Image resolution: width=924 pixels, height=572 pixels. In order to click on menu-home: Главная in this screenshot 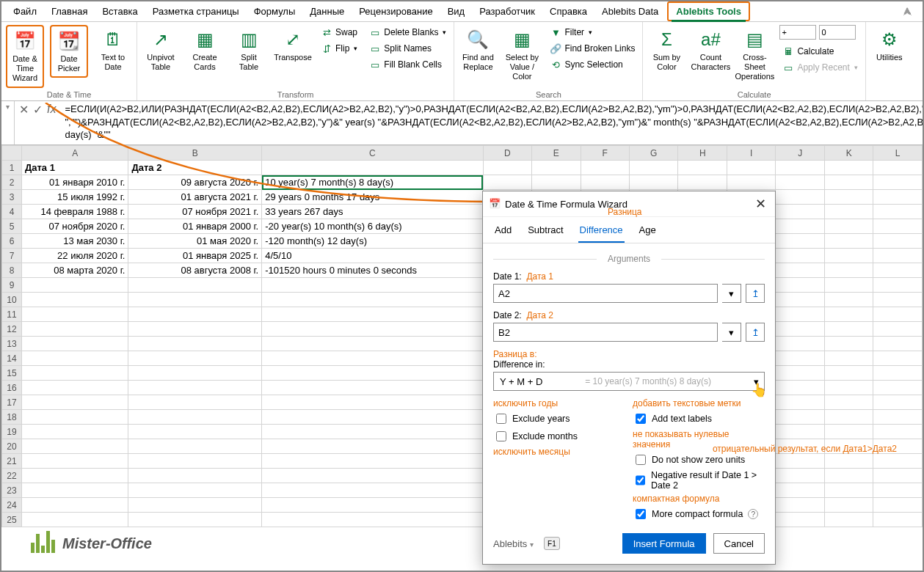, I will do `click(69, 12)`.